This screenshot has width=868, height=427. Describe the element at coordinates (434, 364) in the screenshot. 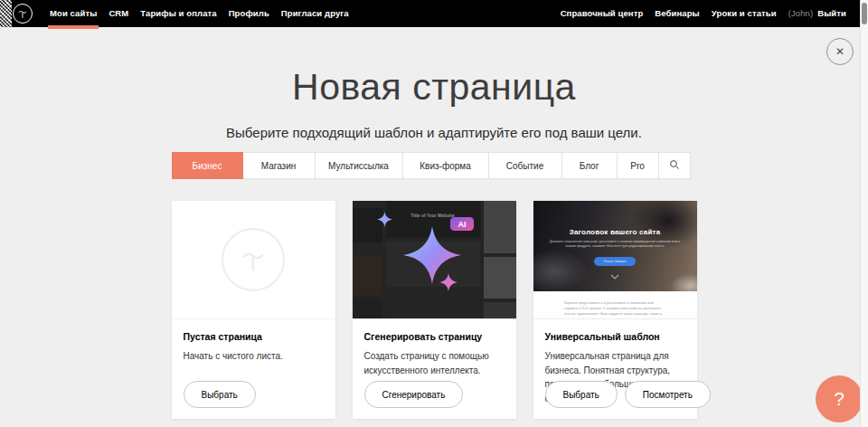

I see `card-description: Создать страницу с помощью искусственног…` at that location.